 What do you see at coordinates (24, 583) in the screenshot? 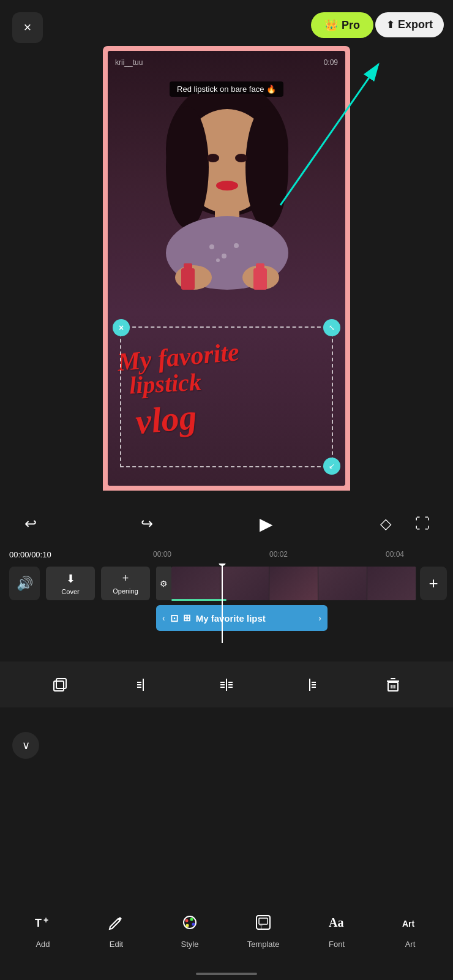
I see `volume-button: 🔊` at bounding box center [24, 583].